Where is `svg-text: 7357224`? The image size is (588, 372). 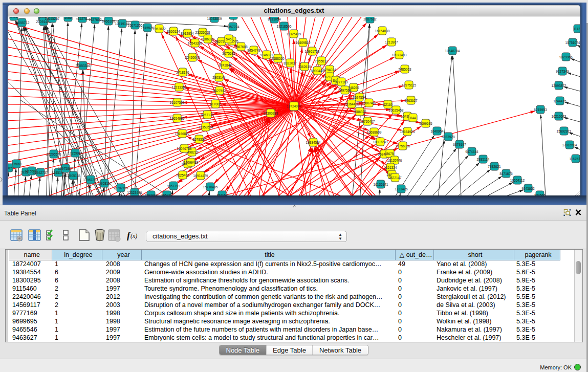
svg-text: 7357224 is located at coordinates (233, 27).